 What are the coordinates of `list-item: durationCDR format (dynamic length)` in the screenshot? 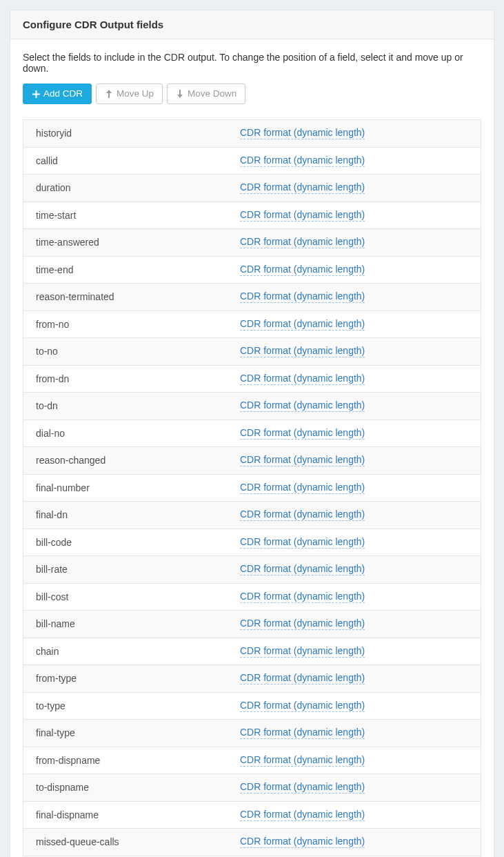 It's located at (252, 188).